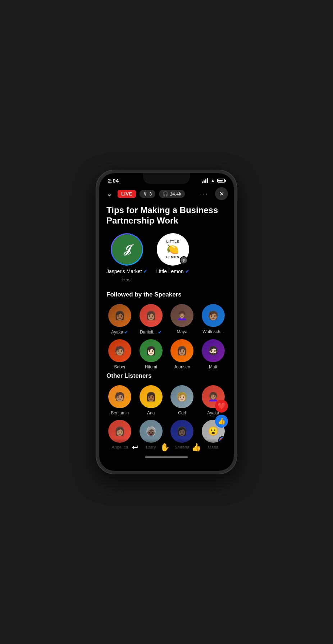 This screenshot has width=333, height=644. What do you see at coordinates (213, 351) in the screenshot?
I see `matt-avatar: 🧔🏻` at bounding box center [213, 351].